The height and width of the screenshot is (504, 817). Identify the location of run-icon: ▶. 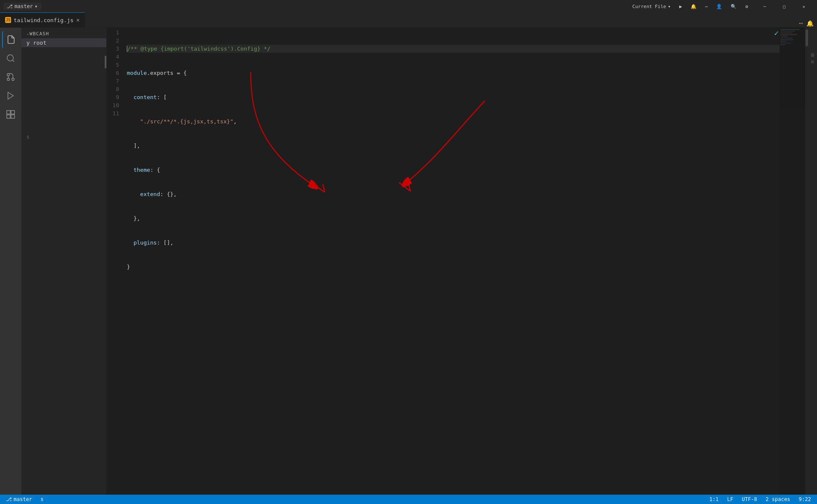
(681, 7).